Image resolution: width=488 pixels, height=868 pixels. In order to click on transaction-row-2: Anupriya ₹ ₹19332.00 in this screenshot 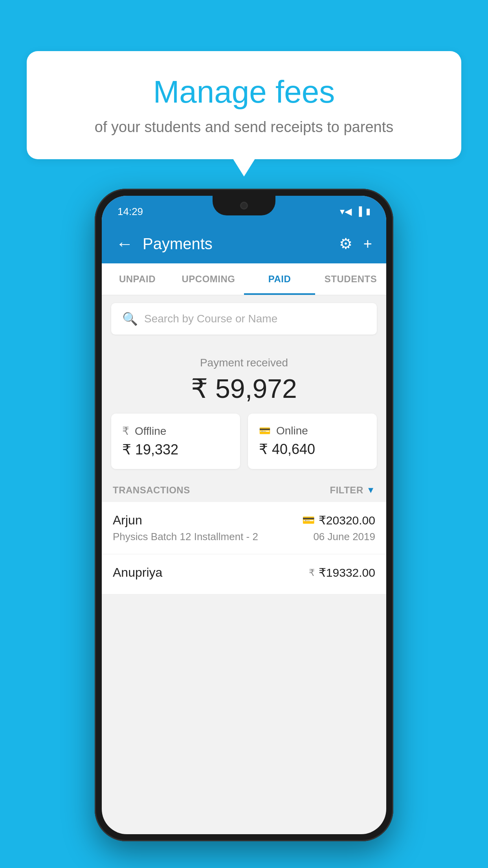, I will do `click(244, 574)`.